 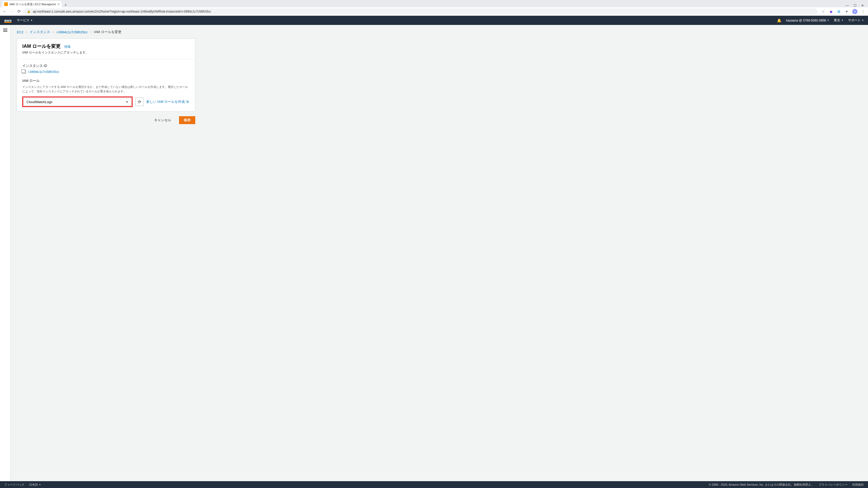 I want to click on refresh-button: ⟳, so click(x=140, y=102).